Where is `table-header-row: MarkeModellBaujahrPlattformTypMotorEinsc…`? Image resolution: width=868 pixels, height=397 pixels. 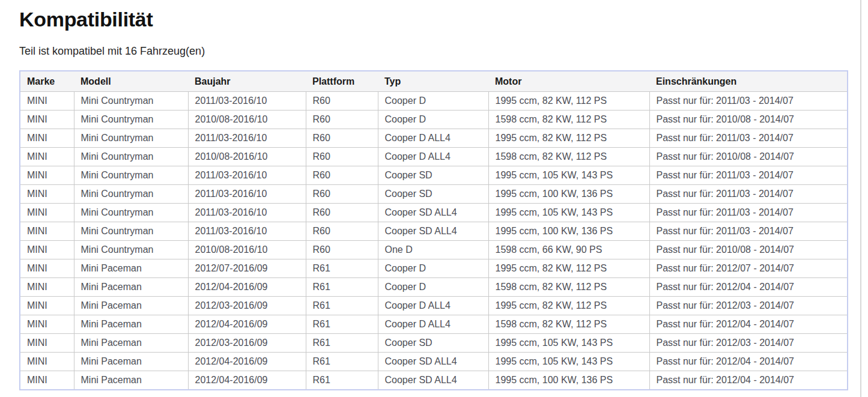
table-header-row: MarkeModellBaujahrPlattformTypMotorEinsc… is located at coordinates (434, 82).